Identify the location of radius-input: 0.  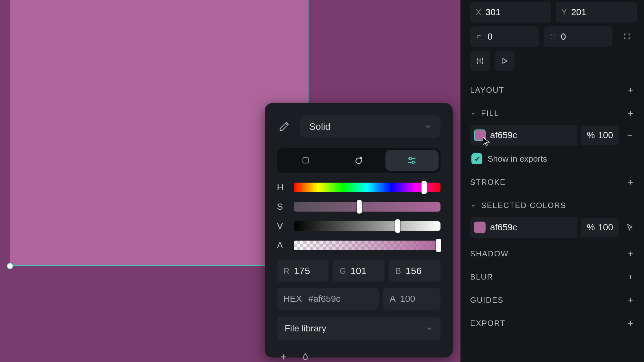
(578, 37).